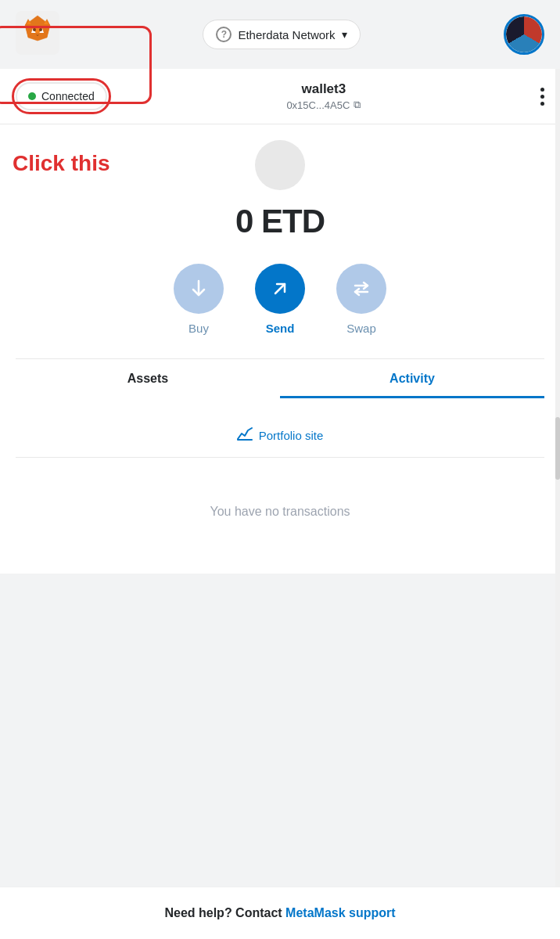  What do you see at coordinates (199, 289) in the screenshot?
I see `buy-circle` at bounding box center [199, 289].